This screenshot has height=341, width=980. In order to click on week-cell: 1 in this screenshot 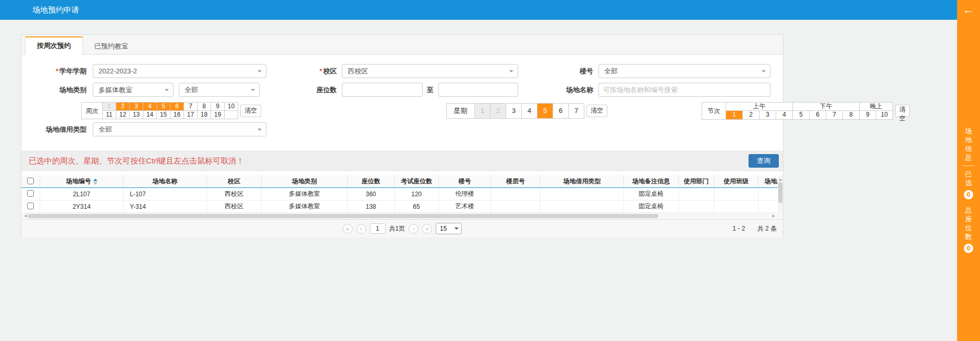, I will do `click(109, 107)`.